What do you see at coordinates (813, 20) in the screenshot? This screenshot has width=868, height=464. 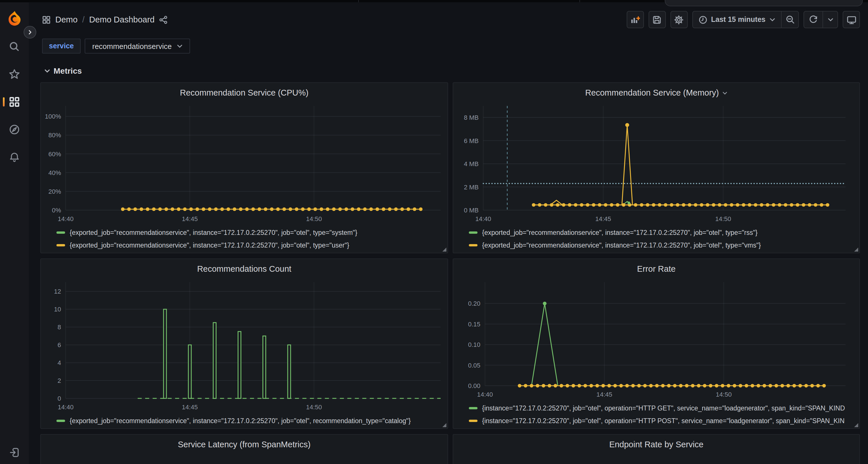 I see `refresh-button` at bounding box center [813, 20].